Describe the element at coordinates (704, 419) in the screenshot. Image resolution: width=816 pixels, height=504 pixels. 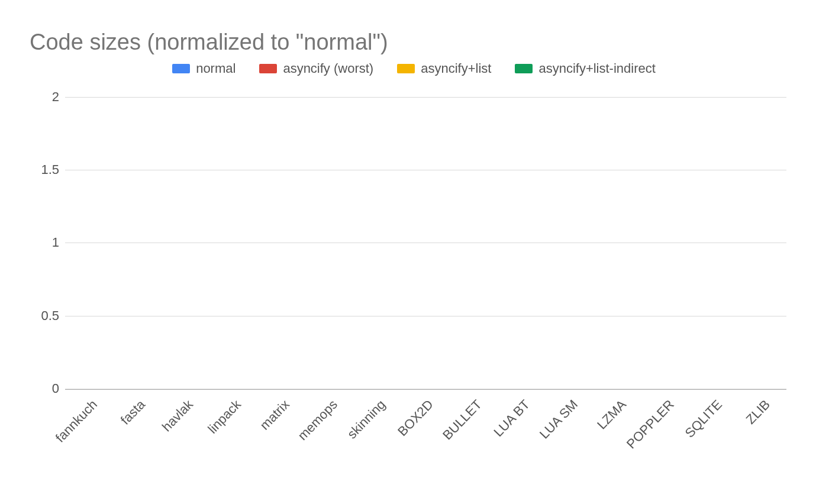
I see `x-tick-label: SQLITE` at that location.